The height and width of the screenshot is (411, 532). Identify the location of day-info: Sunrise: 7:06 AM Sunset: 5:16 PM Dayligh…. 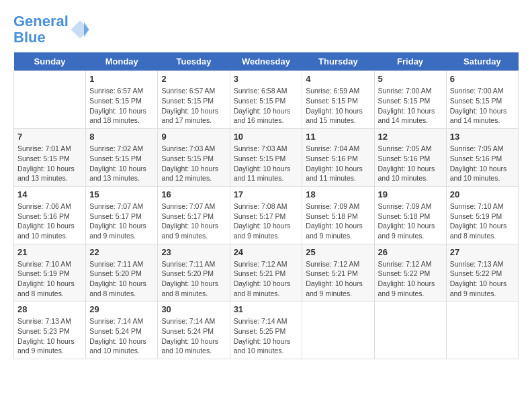
(50, 222).